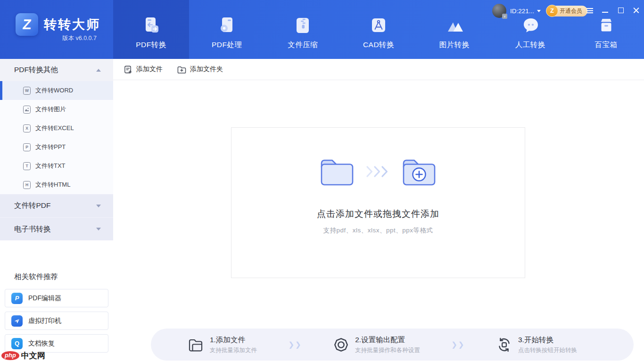  Describe the element at coordinates (606, 45) in the screenshot. I see `tab-label: 百宝箱` at that location.